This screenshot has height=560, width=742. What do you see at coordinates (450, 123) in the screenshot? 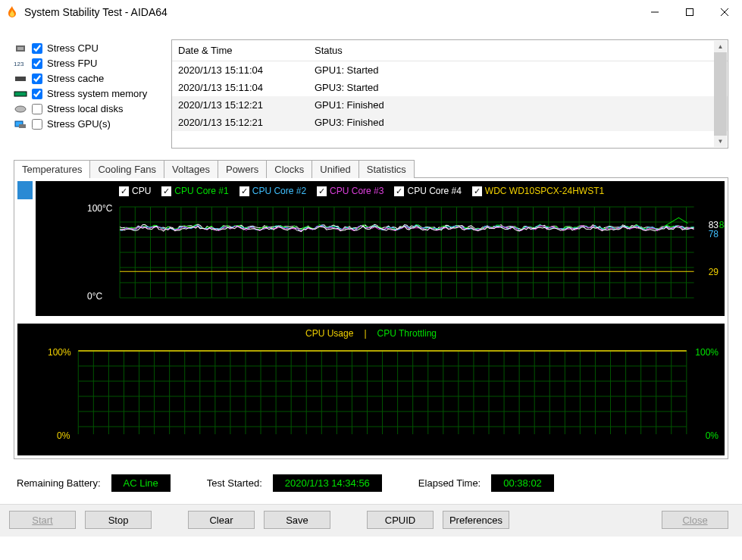
I see `log-row: 2020/1/13 15:12:21GPU3: Finished` at bounding box center [450, 123].